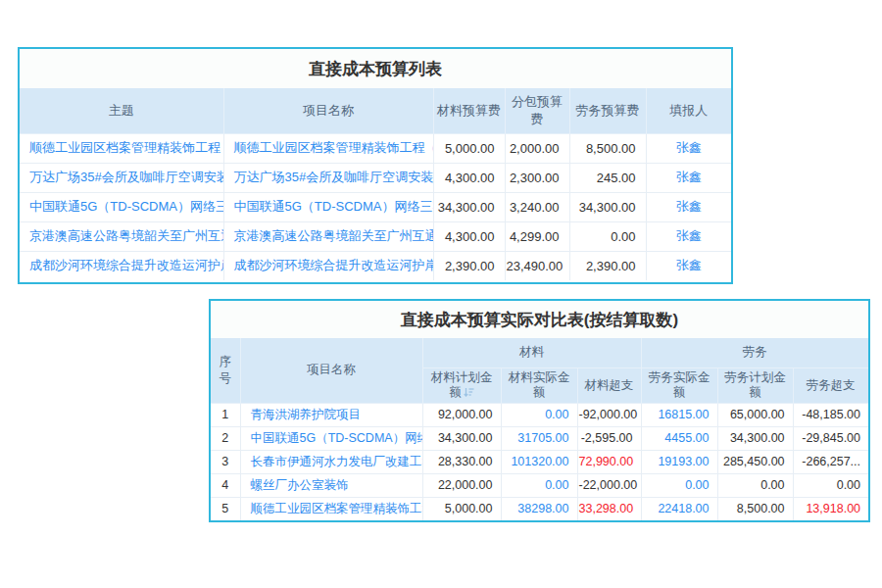  What do you see at coordinates (462, 385) in the screenshot?
I see `col-header-material-plan: 材料计划金额` at bounding box center [462, 385].